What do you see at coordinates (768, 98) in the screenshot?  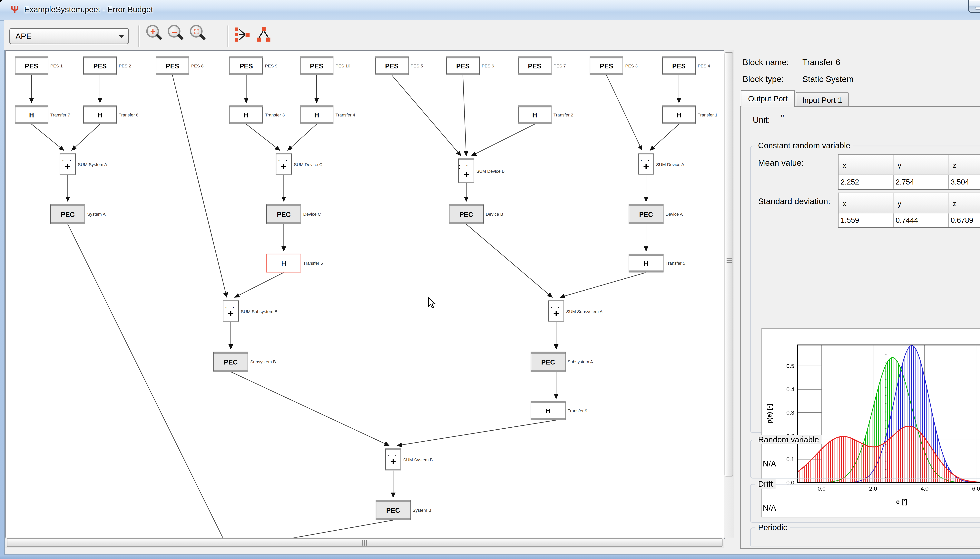 I see `tab-output-port: Output Port` at bounding box center [768, 98].